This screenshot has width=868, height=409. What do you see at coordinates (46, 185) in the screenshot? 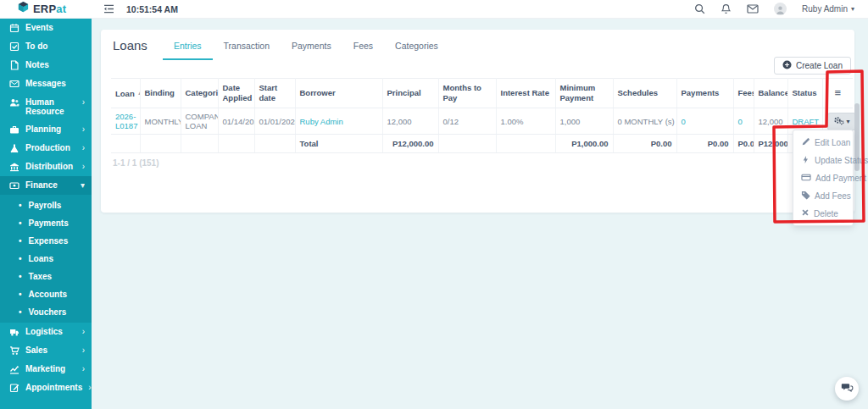
I see `sidebar-item-finance: Finance ▾` at bounding box center [46, 185].